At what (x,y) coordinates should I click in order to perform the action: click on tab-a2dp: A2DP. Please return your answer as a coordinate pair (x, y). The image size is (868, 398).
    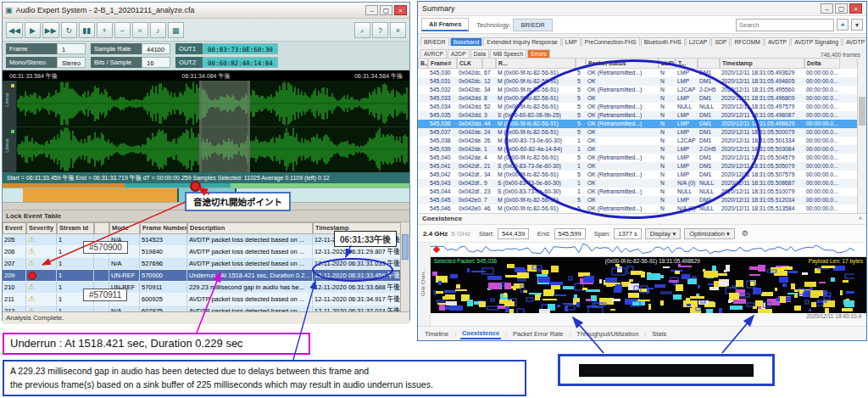
    Looking at the image, I should click on (459, 53).